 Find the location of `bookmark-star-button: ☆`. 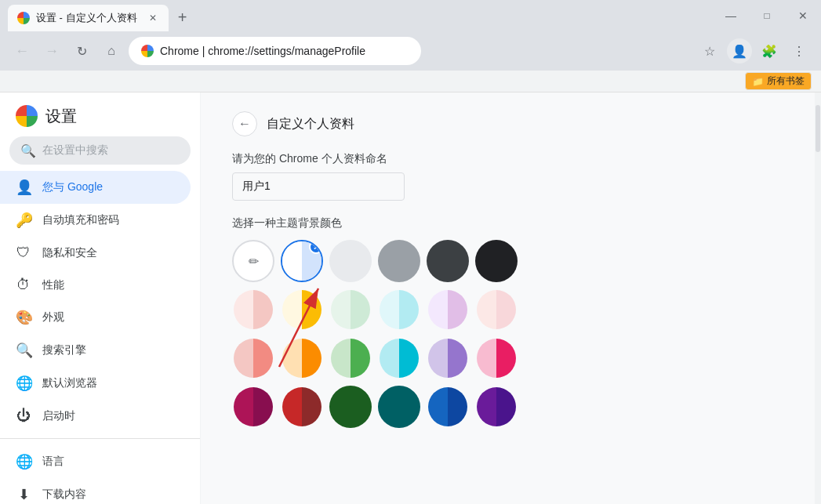

bookmark-star-button: ☆ is located at coordinates (710, 51).